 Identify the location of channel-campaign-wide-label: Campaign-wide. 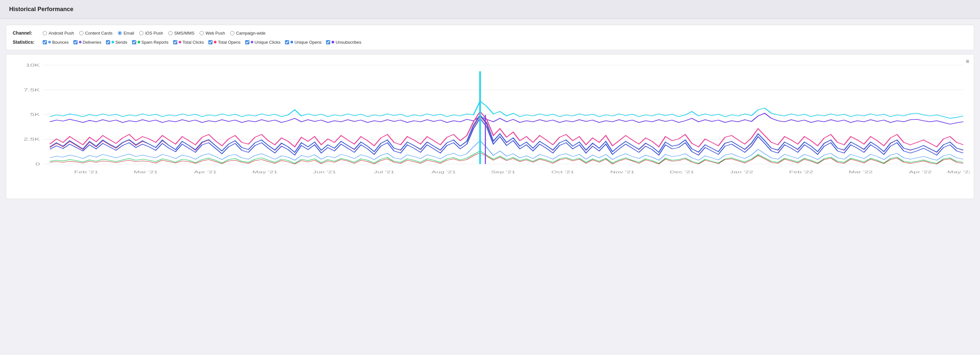
(251, 33).